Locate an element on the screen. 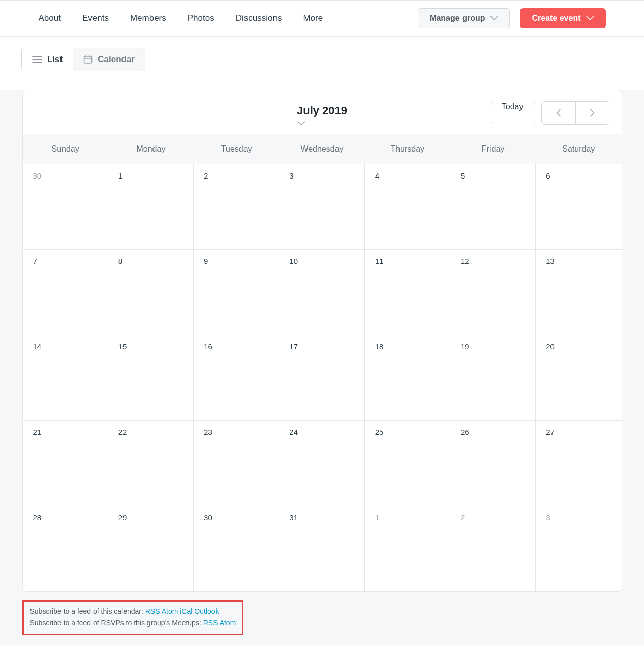 This screenshot has width=644, height=645. day-cell: 26 is located at coordinates (493, 463).